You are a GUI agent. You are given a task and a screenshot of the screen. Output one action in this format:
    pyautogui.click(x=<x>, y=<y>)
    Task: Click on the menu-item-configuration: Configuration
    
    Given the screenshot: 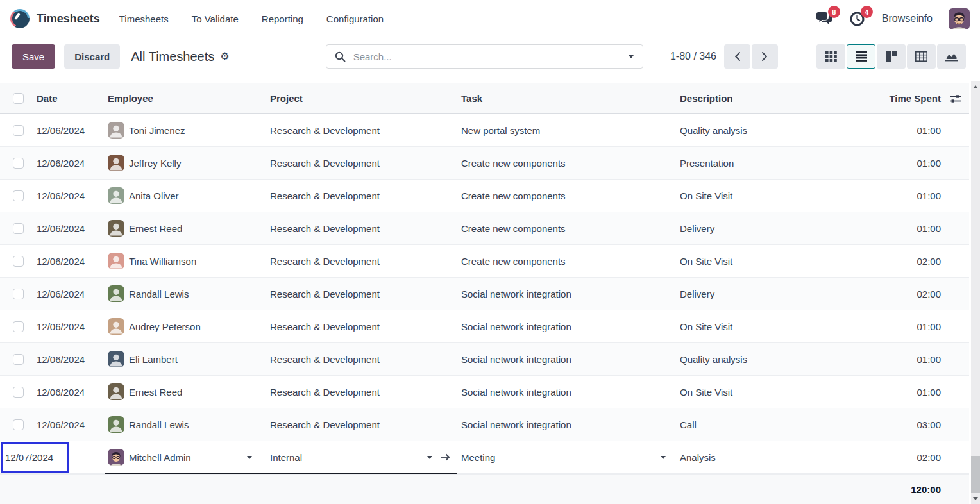 What is the action you would take?
    pyautogui.click(x=355, y=19)
    